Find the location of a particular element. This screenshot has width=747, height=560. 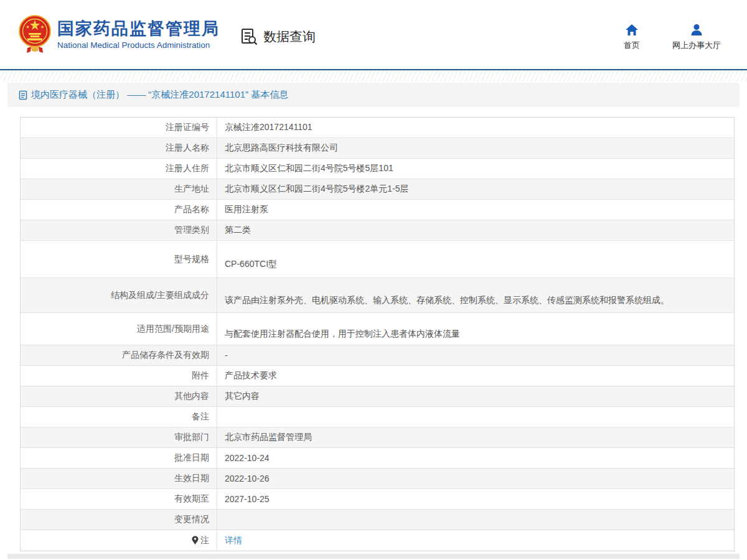

row-label: 审批部门 is located at coordinates (119, 437).